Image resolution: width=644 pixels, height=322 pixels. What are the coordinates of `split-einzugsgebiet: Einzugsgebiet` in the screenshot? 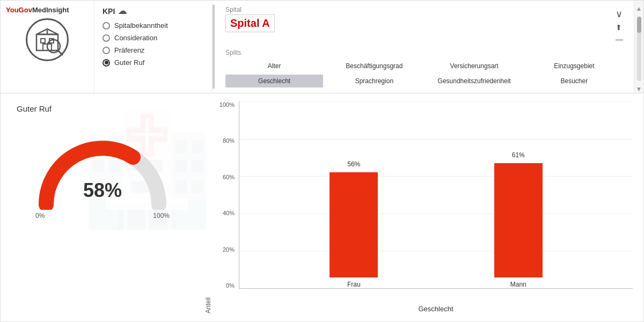 It's located at (574, 66).